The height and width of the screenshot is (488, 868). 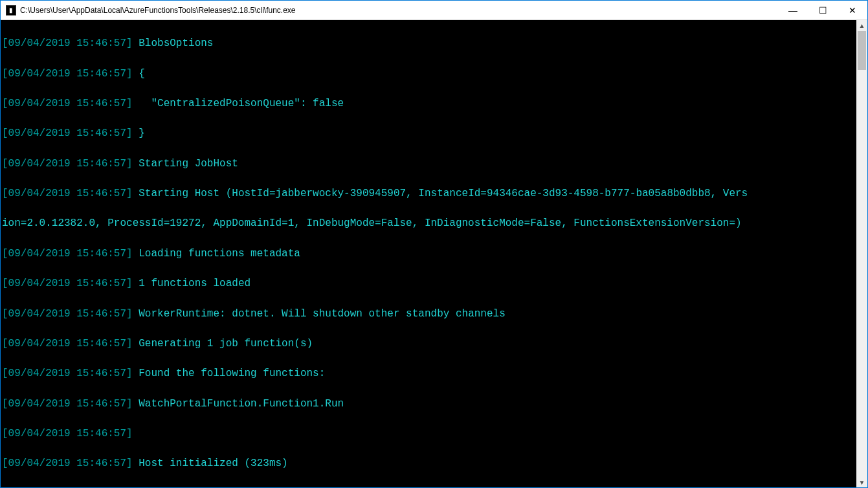 I want to click on log-message: "CentralizedPoisonQueue": false, so click(x=241, y=104).